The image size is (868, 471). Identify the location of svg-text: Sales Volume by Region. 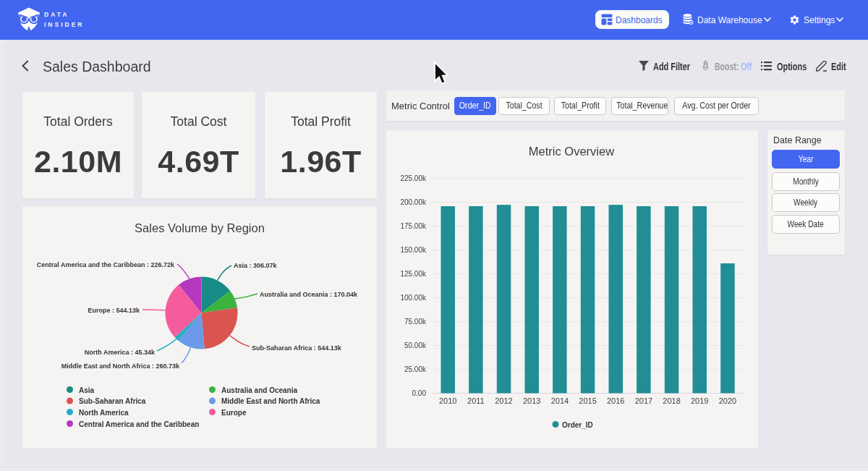
(200, 228).